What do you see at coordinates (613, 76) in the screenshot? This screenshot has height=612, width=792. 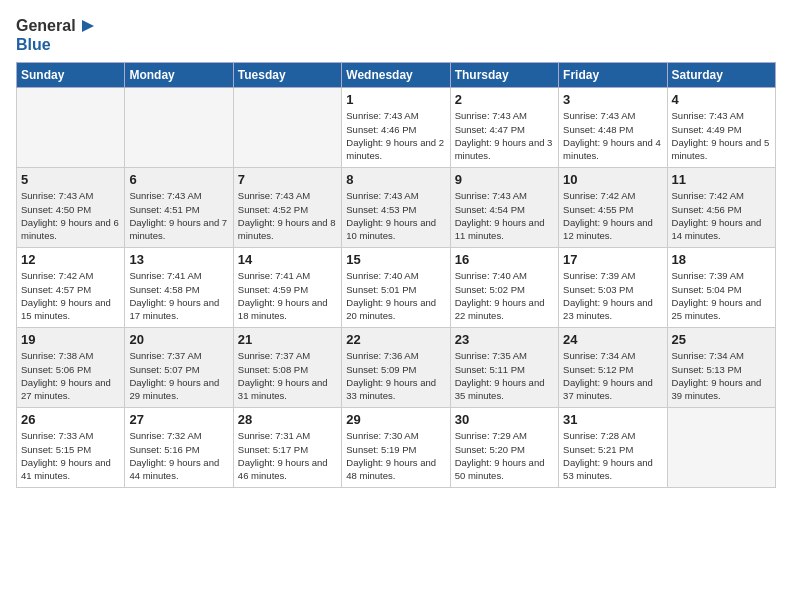 I see `weekday-header-friday: Friday` at bounding box center [613, 76].